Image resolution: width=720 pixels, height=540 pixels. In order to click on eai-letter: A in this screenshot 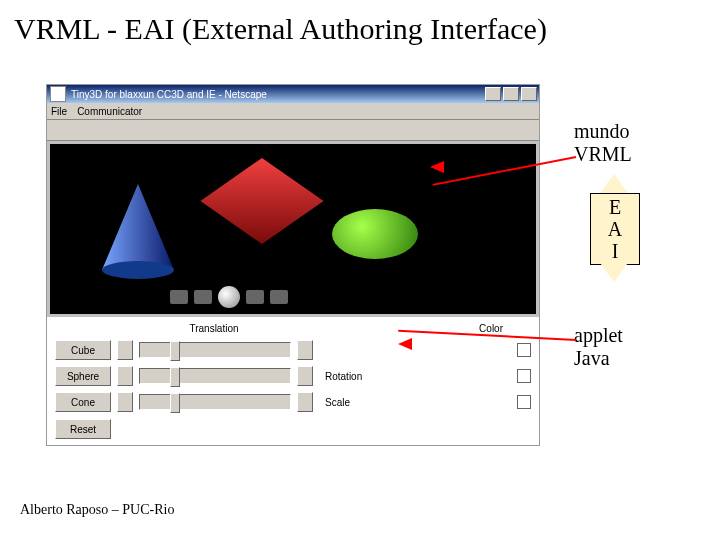, I will do `click(615, 229)`.